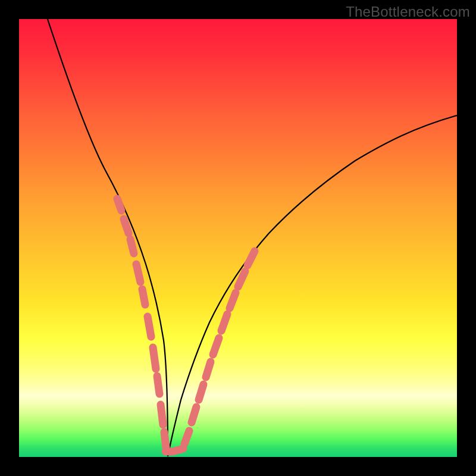 The height and width of the screenshot is (476, 476). Describe the element at coordinates (142, 323) in the screenshot. I see `highlight-left` at that location.